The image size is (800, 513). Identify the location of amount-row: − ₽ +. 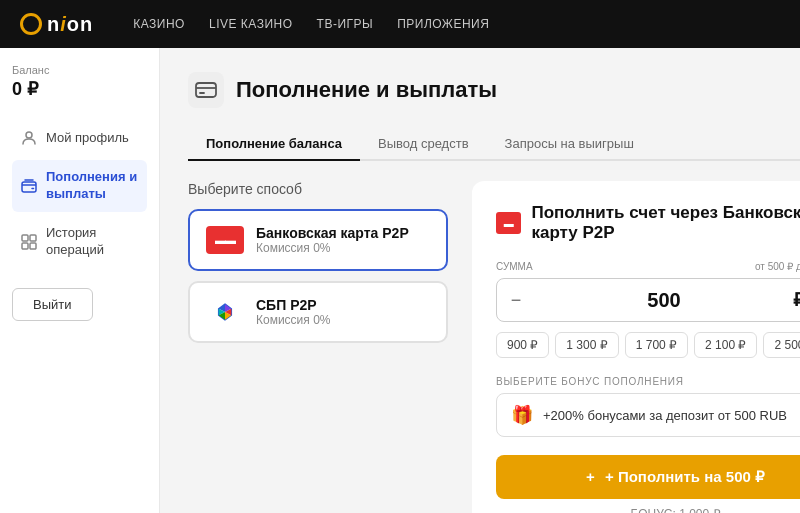
(648, 300).